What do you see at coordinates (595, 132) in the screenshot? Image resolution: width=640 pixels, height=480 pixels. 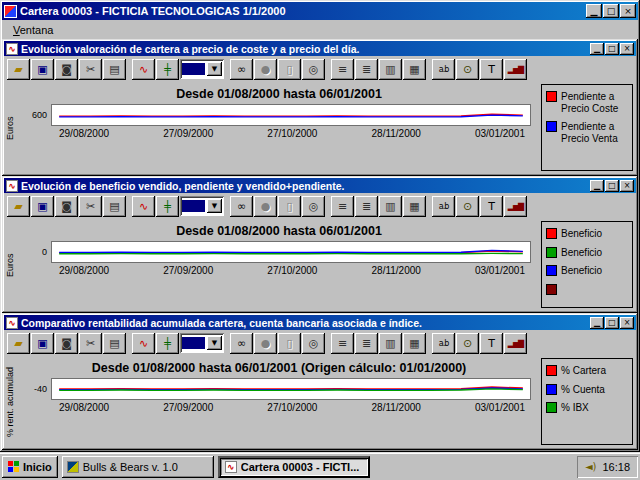 I see `legend-label: Pendiente a Precio Venta` at bounding box center [595, 132].